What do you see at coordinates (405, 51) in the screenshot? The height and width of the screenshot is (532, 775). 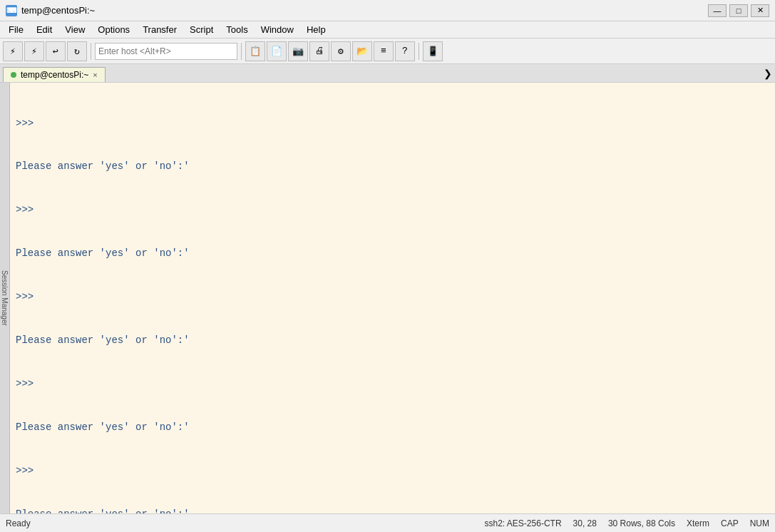 I see `toolbar-help: ?` at bounding box center [405, 51].